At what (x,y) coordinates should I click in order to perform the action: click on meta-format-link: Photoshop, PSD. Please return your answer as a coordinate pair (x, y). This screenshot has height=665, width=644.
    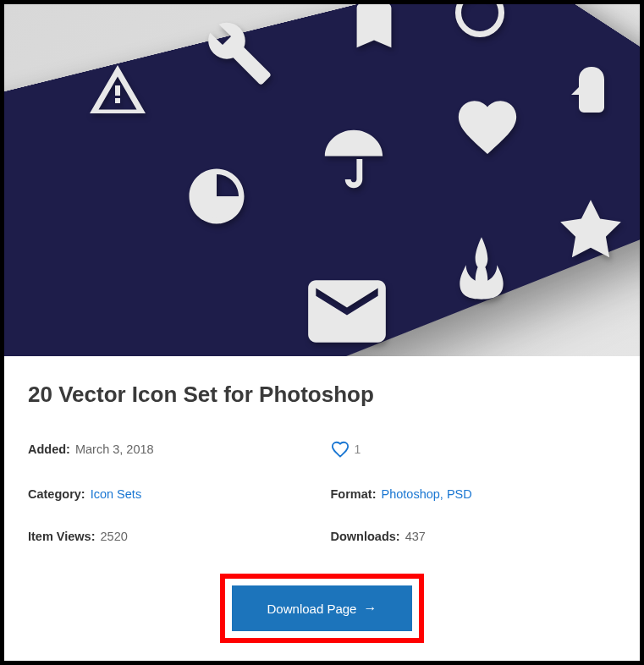
    Looking at the image, I should click on (427, 494).